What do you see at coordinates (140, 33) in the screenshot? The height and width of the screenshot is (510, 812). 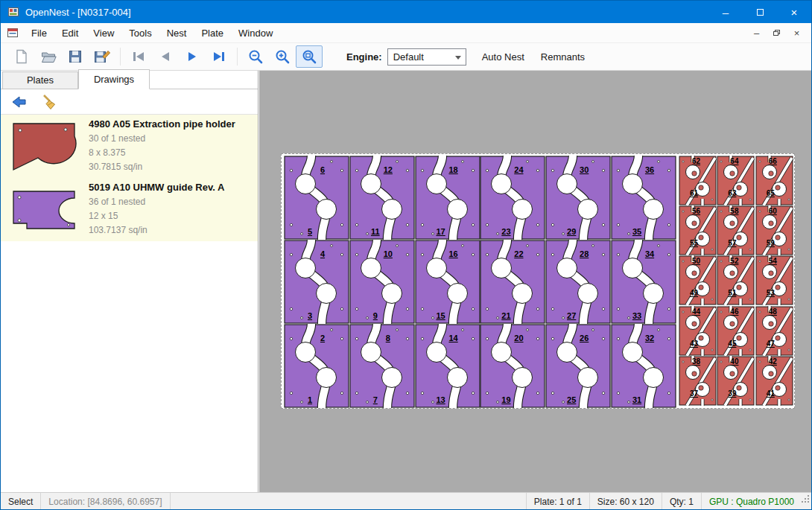 I see `menu-tools: Tools` at bounding box center [140, 33].